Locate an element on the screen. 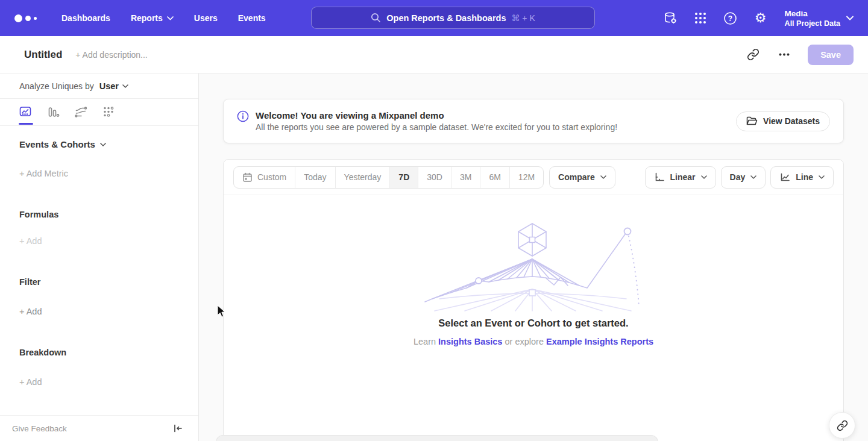  report-header: Untitled + Add description... Save is located at coordinates (434, 55).